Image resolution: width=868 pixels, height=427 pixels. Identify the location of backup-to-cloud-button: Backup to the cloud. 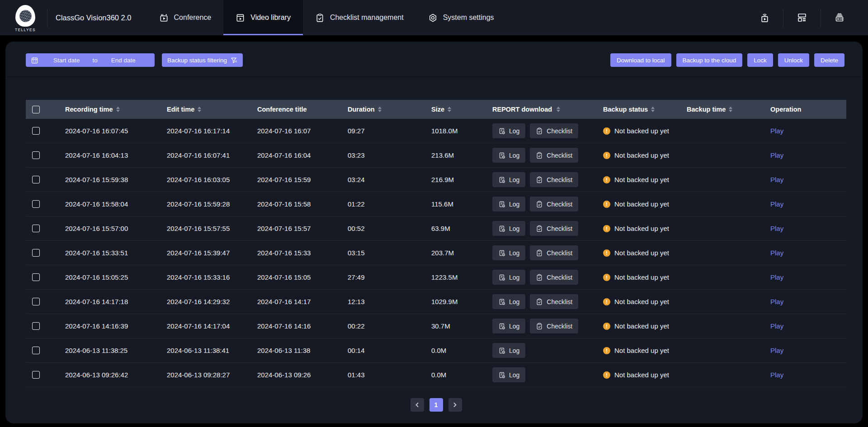
(710, 60).